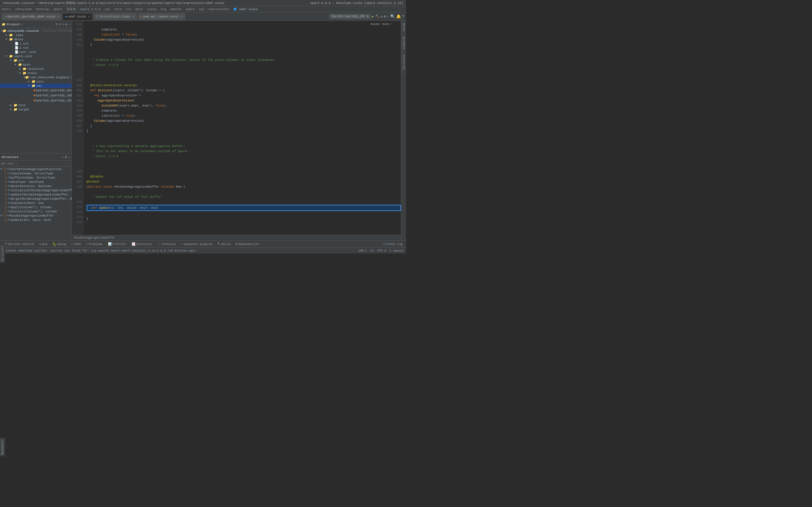 The width and height of the screenshot is (812, 507). I want to click on event-log-btn: ⓘ Event Log, so click(393, 244).